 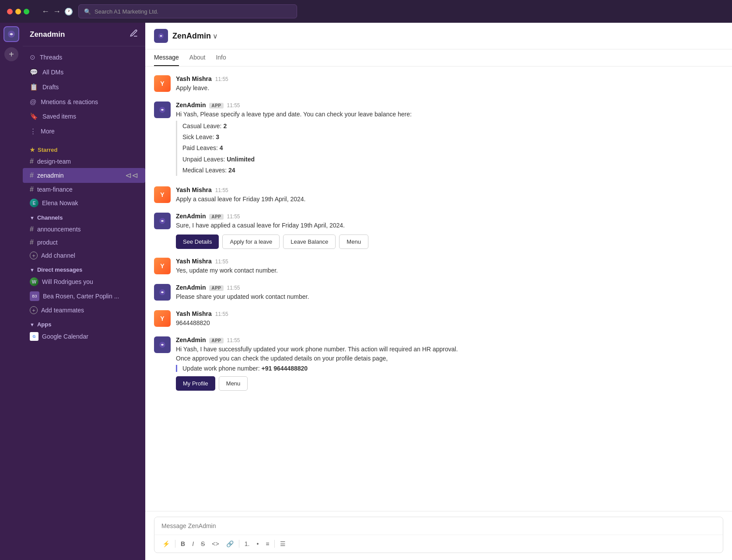 What do you see at coordinates (84, 296) in the screenshot?
I see `dm-bea: B3 Bea Rosen, Carter Poplin ...` at bounding box center [84, 296].